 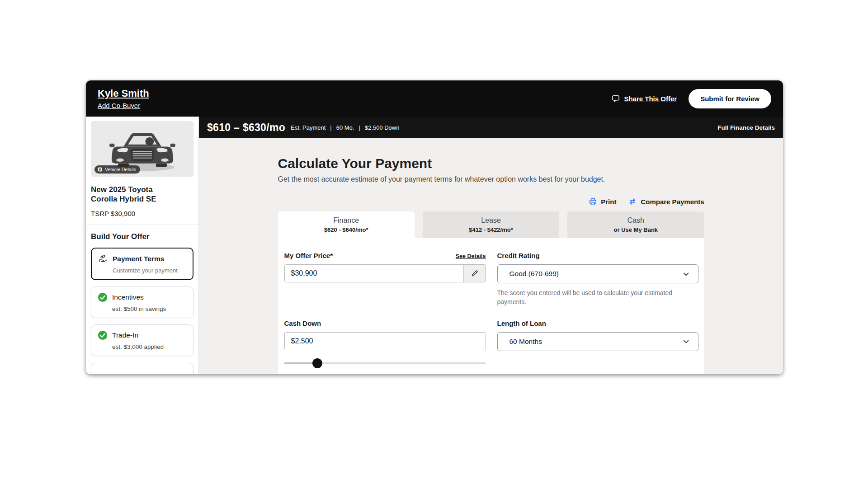 What do you see at coordinates (308, 127) in the screenshot?
I see `est-payment-label: Est. Payment` at bounding box center [308, 127].